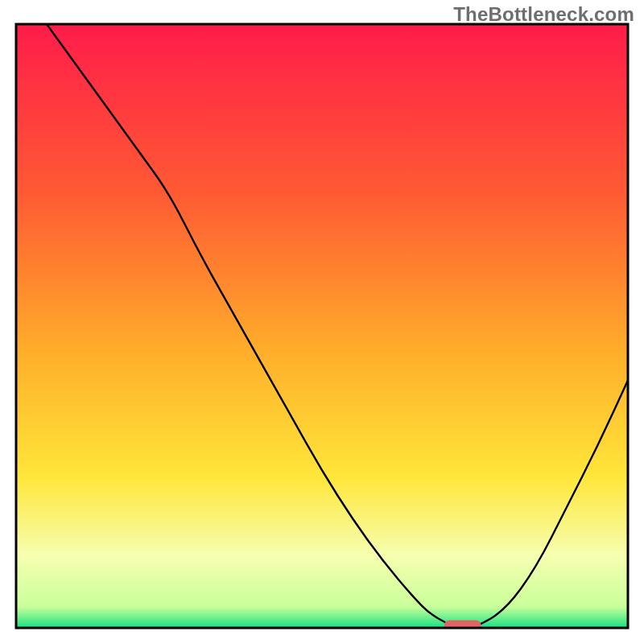 The height and width of the screenshot is (644, 644). Describe the element at coordinates (463, 626) in the screenshot. I see `optimal-range-marker` at that location.